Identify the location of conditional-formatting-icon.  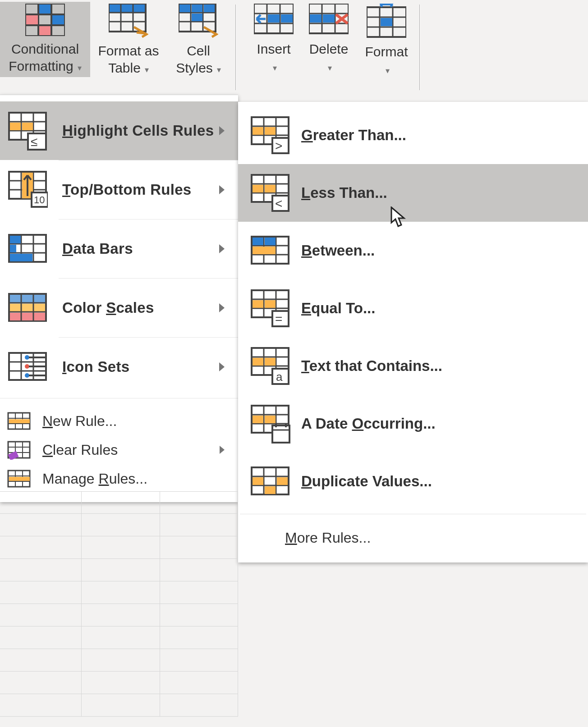
(45, 20).